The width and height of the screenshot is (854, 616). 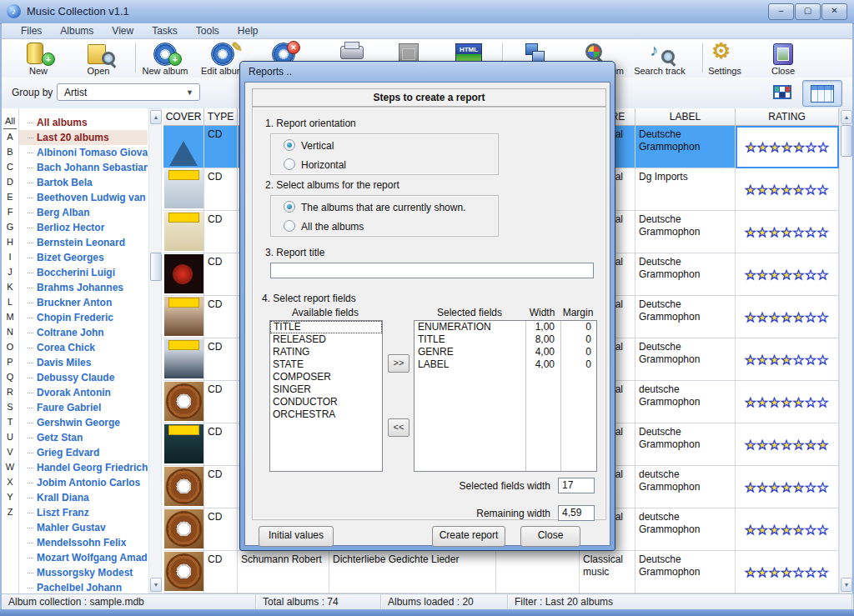 What do you see at coordinates (83, 303) in the screenshot?
I see `sidebar-item-bruckner-anton: Bruckner Anton` at bounding box center [83, 303].